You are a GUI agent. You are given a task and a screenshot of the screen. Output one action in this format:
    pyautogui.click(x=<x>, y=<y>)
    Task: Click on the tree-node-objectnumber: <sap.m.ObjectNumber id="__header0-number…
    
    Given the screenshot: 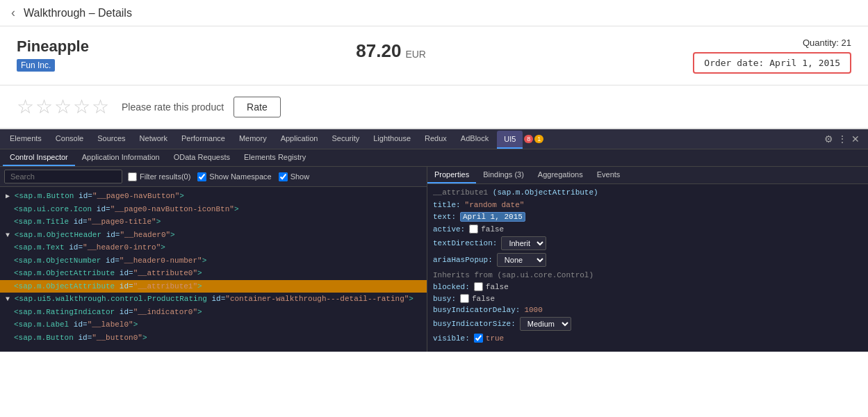 What is the action you would take?
    pyautogui.click(x=213, y=261)
    